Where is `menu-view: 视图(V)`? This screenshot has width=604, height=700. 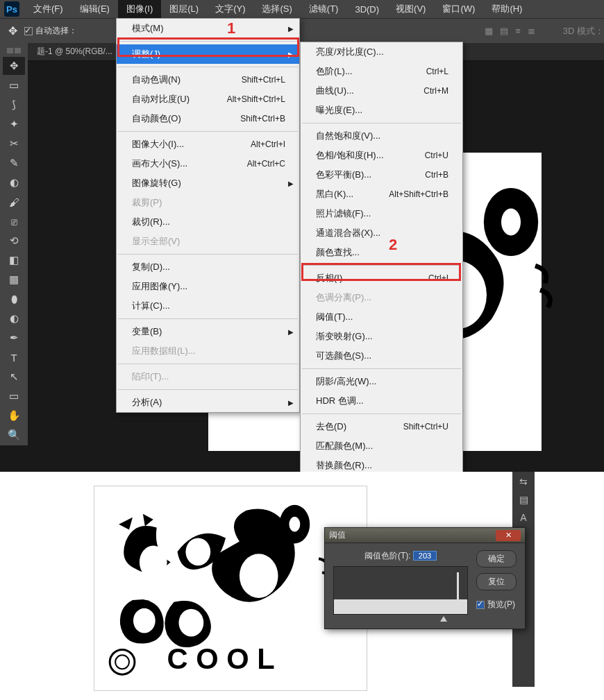
menu-view: 视图(V) is located at coordinates (411, 9).